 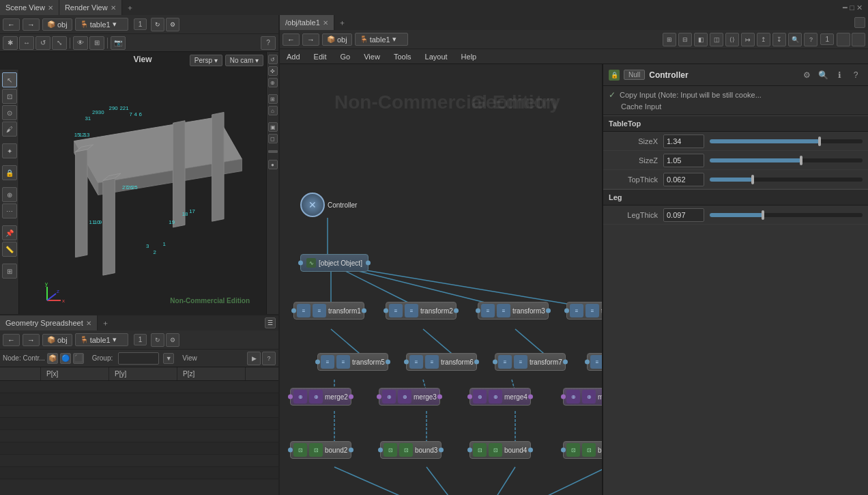 I want to click on props-search-icon: 🔍, so click(x=823, y=75).